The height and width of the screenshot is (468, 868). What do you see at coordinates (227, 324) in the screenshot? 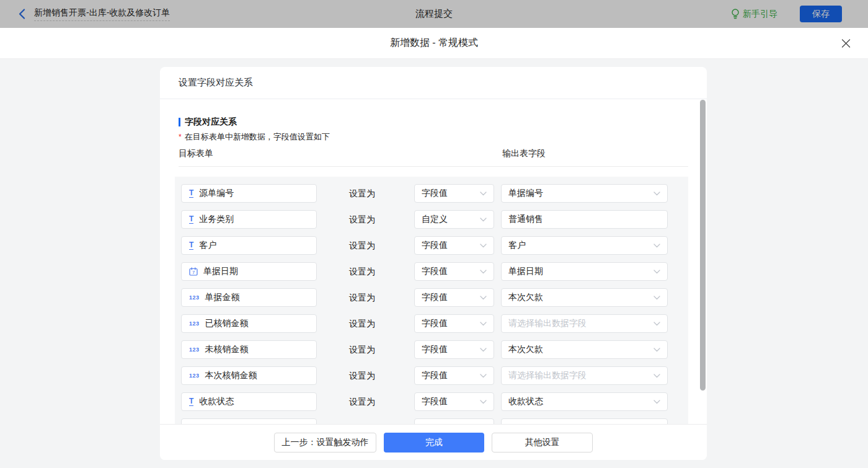
I see `target-field-label: 已核销金额` at bounding box center [227, 324].